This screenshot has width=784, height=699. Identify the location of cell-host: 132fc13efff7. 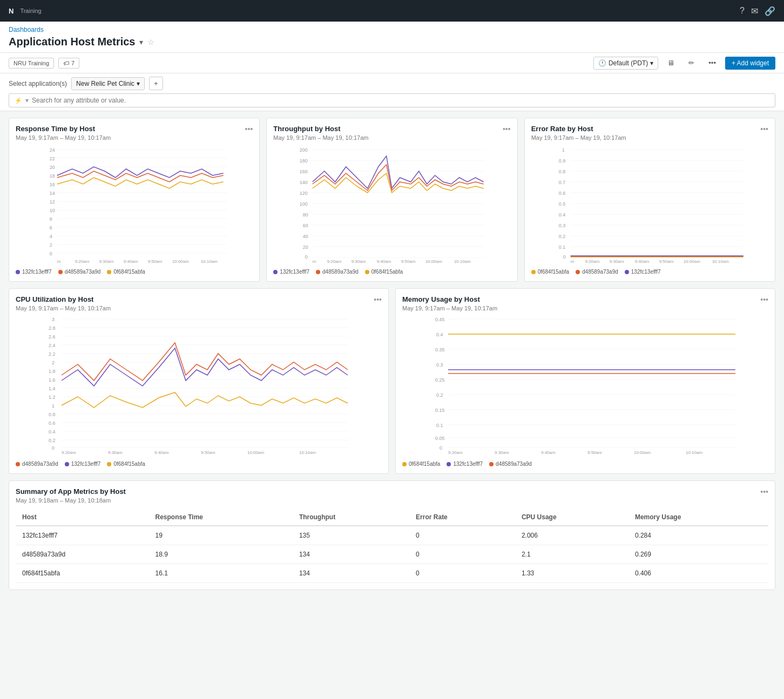
(82, 535).